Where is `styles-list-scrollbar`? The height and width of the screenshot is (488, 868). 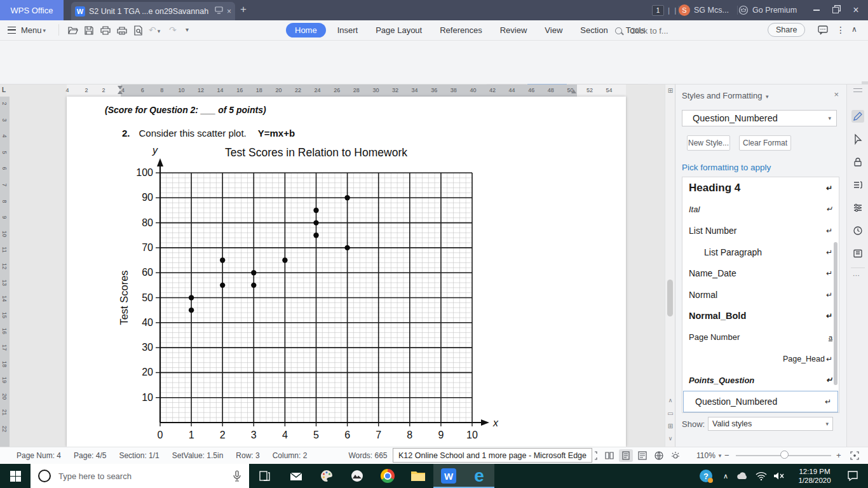 styles-list-scrollbar is located at coordinates (836, 314).